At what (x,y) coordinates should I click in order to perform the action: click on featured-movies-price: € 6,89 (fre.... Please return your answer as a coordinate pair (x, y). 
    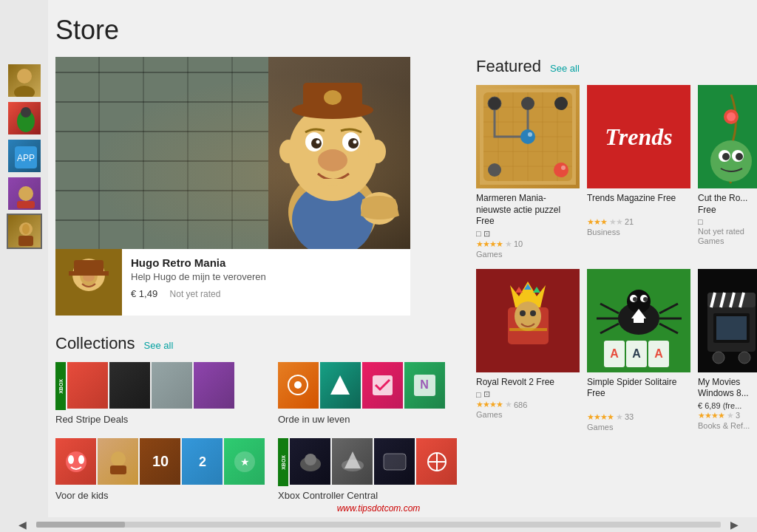
    Looking at the image, I should click on (727, 406).